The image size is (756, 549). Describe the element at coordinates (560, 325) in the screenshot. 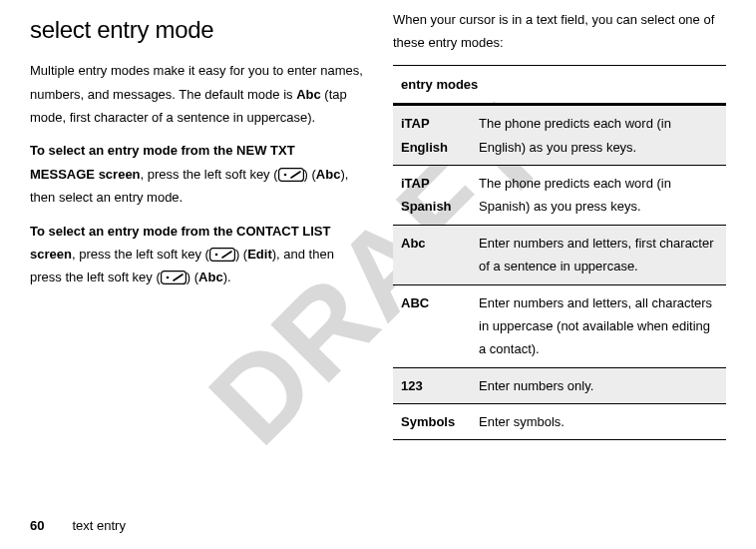

I see `table-row: ABC Enter numbers and letters, all chara…` at that location.